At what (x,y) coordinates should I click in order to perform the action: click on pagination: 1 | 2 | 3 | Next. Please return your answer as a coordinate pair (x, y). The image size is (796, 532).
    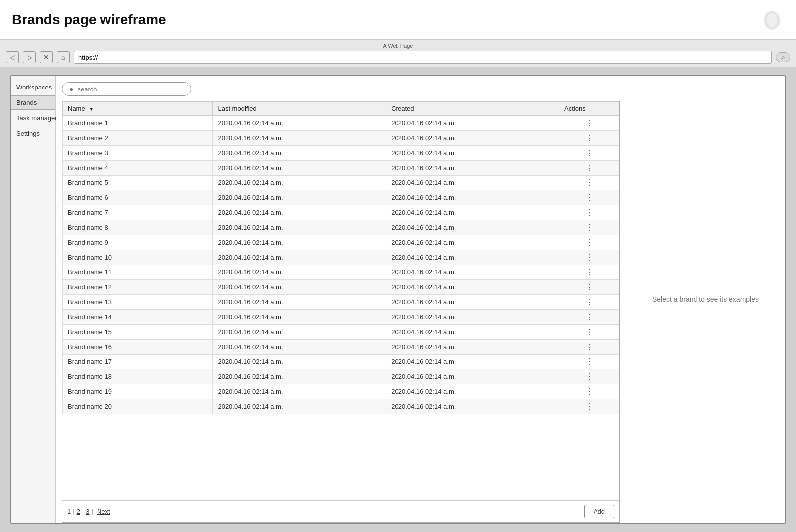
    Looking at the image, I should click on (89, 511).